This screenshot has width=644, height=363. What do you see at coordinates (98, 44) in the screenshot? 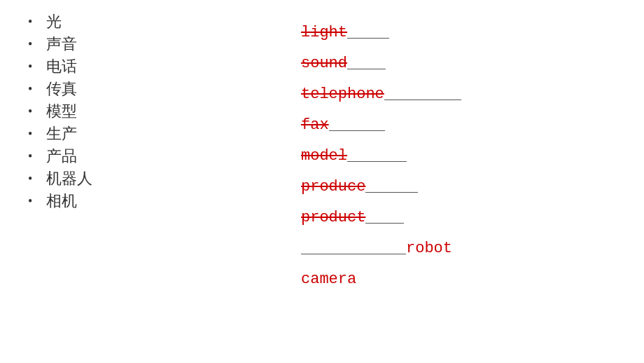
I see `chinese-list-item: •声音` at bounding box center [98, 44].